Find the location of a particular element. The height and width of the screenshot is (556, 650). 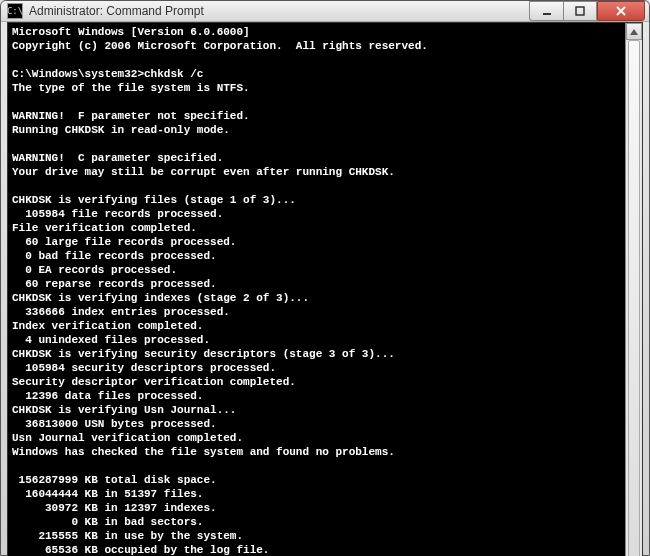

close-button is located at coordinates (621, 11).